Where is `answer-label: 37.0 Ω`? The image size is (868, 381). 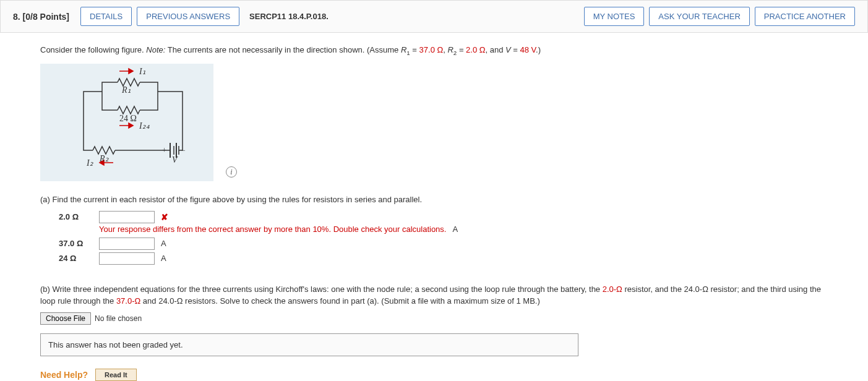
answer-label: 37.0 Ω is located at coordinates (75, 244).